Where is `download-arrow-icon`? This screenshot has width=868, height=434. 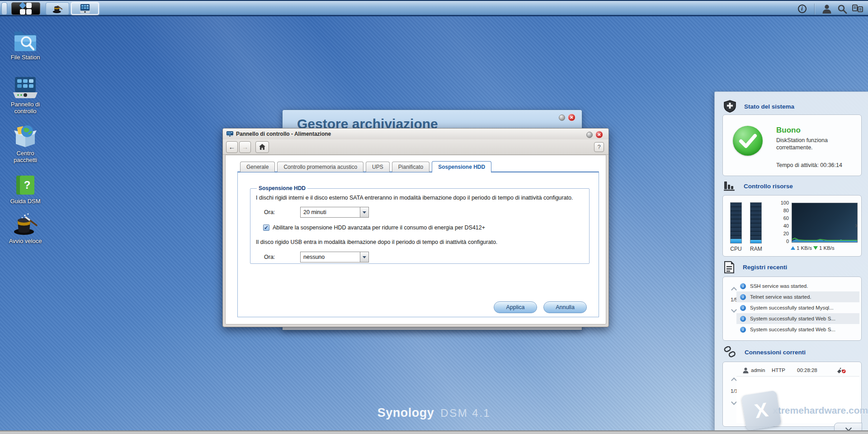 download-arrow-icon is located at coordinates (816, 248).